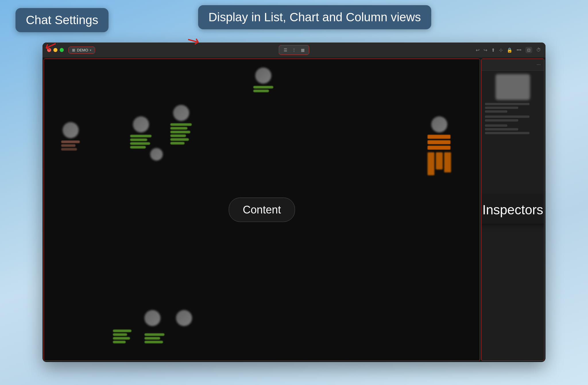  I want to click on column-view-button: ▦, so click(303, 50).